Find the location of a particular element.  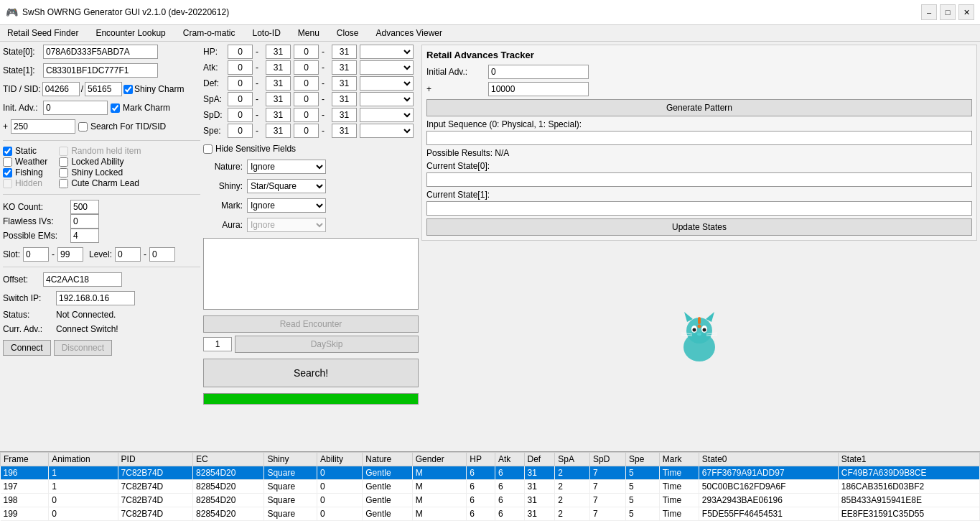

flawless-ivs-input is located at coordinates (85, 221).